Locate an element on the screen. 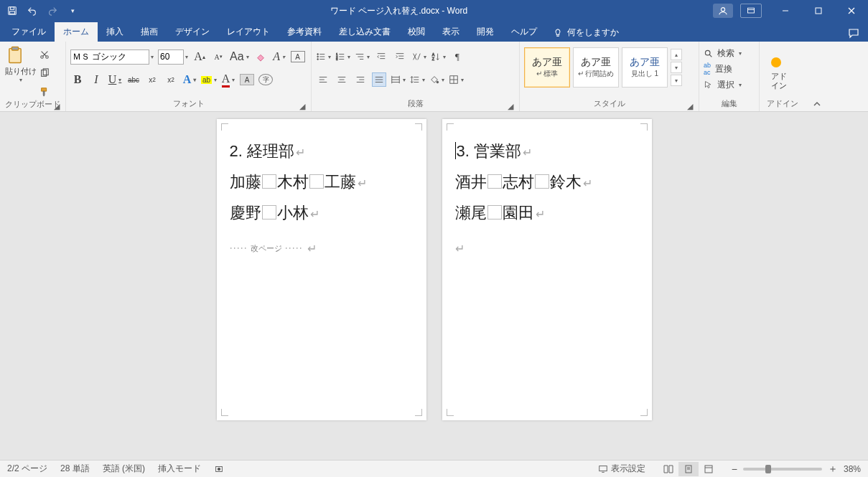  increase-indent-button is located at coordinates (400, 57).